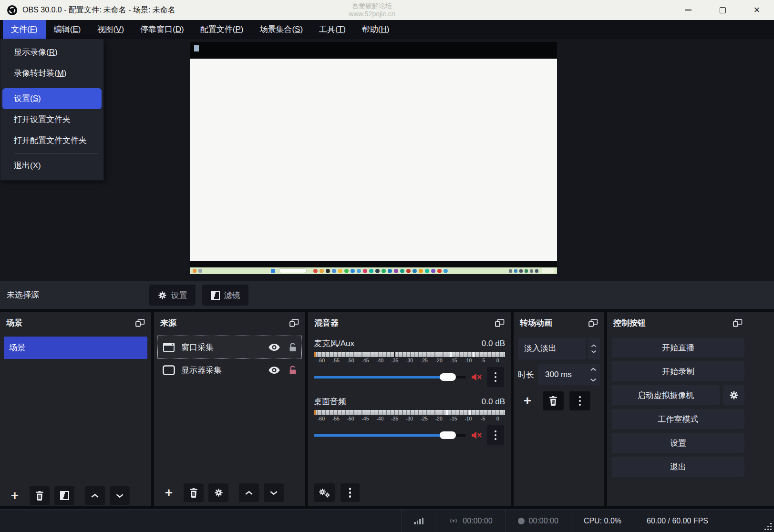 Image resolution: width=774 pixels, height=532 pixels. What do you see at coordinates (678, 467) in the screenshot?
I see `exit-button: 退出` at bounding box center [678, 467].